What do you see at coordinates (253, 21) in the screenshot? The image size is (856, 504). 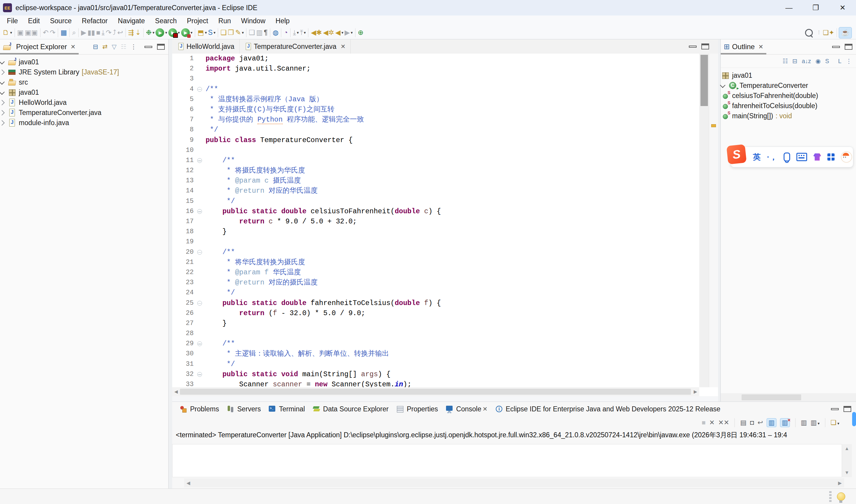 I see `menu-item: Window` at bounding box center [253, 21].